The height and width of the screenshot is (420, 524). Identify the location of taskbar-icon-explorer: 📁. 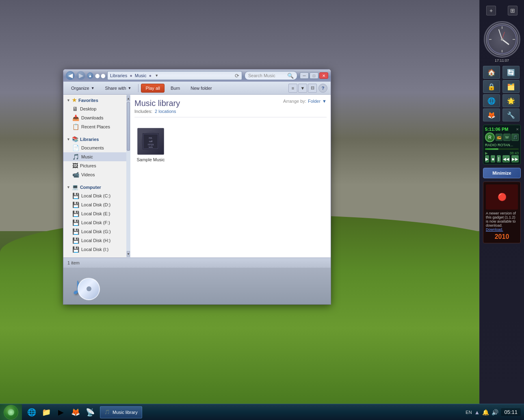
(46, 412).